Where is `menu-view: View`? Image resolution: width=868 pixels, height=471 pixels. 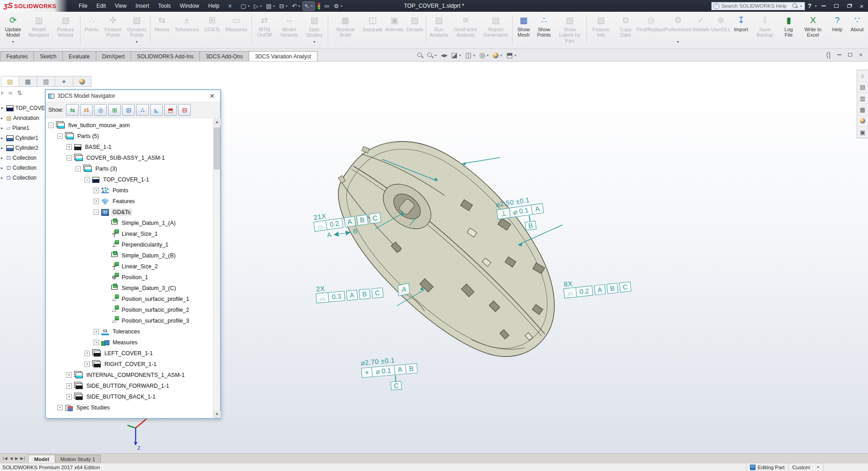
menu-view: View is located at coordinates (121, 6).